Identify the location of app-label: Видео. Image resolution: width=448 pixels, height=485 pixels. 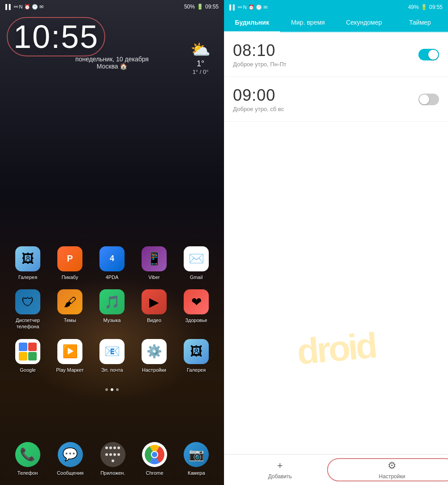
(154, 320).